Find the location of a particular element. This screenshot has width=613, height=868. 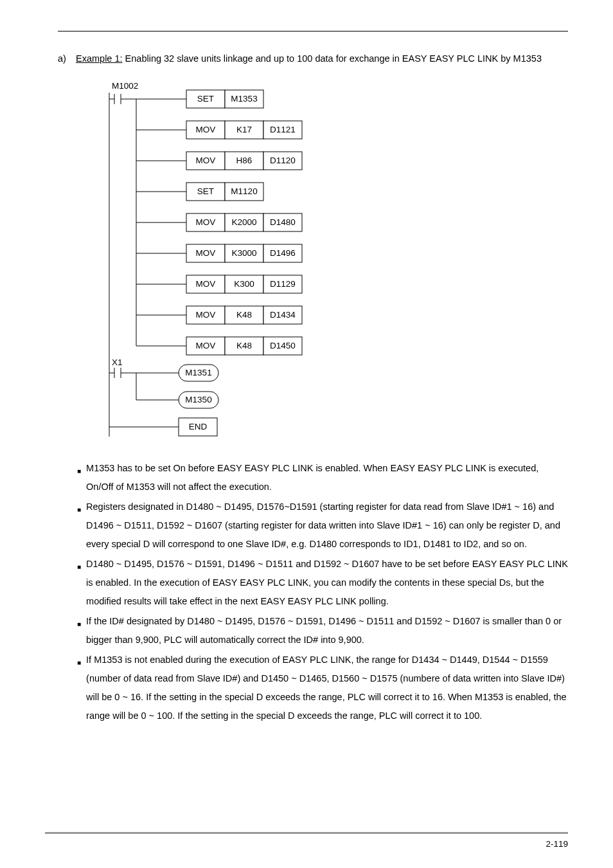

list-text: Example 1: Enabling 32 slave units linka… is located at coordinates (308, 59).